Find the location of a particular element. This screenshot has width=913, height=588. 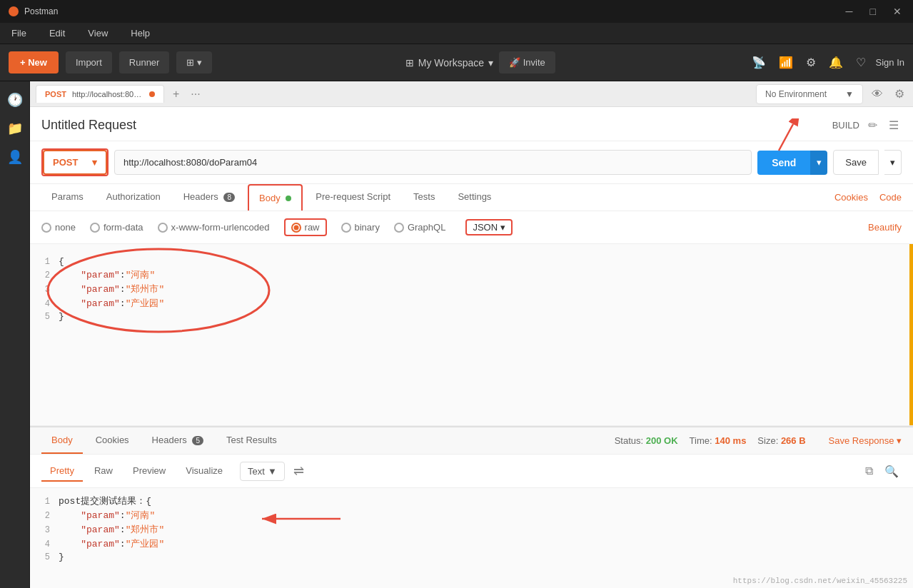

resp-tab-test-results: Test Results is located at coordinates (251, 441).